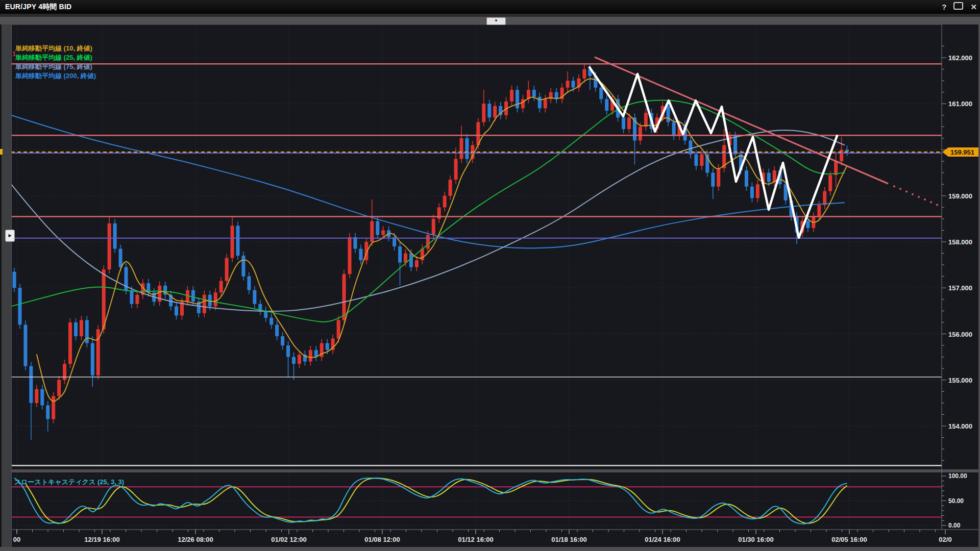 This screenshot has width=980, height=551. Describe the element at coordinates (569, 540) in the screenshot. I see `time-axis-label: 01/18 16:00` at that location.